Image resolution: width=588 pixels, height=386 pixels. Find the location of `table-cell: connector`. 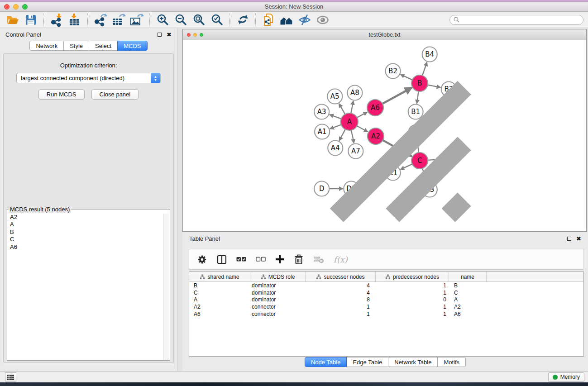

table-cell: connector is located at coordinates (278, 307).